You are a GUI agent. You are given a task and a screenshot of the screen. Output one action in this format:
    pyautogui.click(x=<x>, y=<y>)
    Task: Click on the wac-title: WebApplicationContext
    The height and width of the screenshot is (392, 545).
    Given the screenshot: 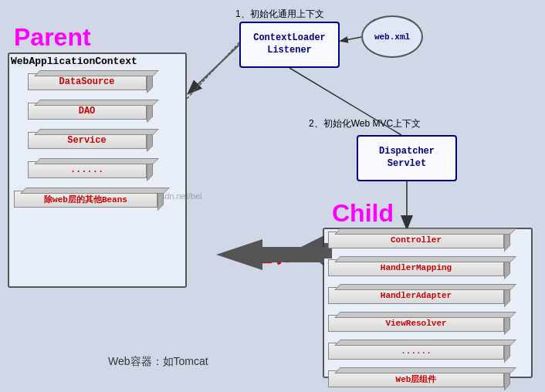 What is the action you would take?
    pyautogui.click(x=74, y=62)
    